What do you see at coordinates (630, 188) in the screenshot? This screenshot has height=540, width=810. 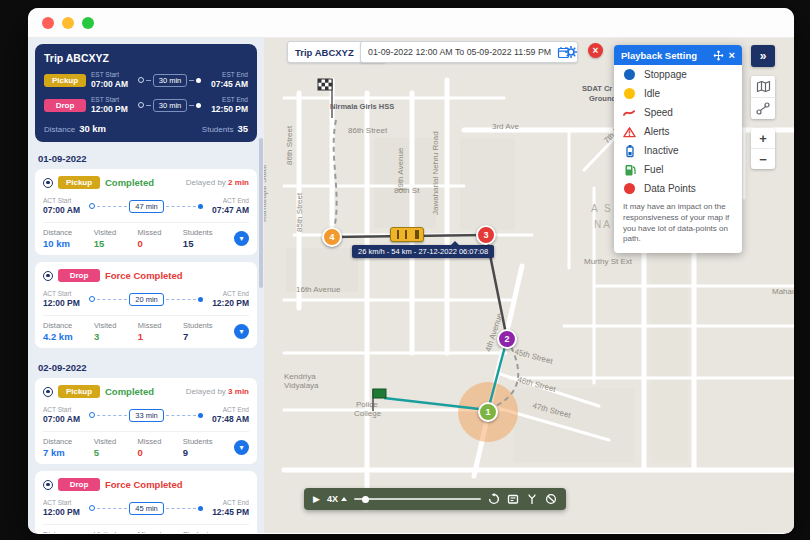 I see `data-points-icon` at bounding box center [630, 188].